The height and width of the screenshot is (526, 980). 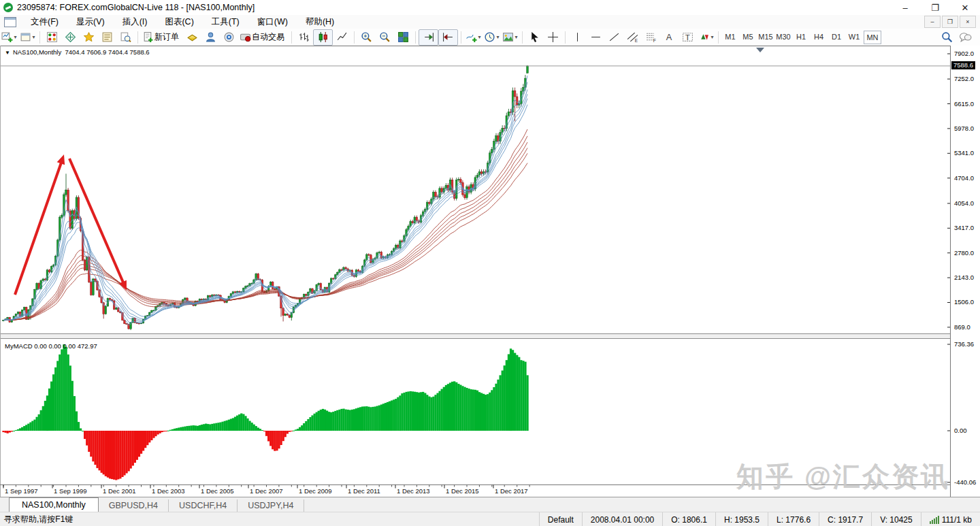 I want to click on chart-tabs: NAS100,MonthlyGBPUSD,H4USDCHF,H4USDJPY,H…, so click(x=152, y=505).